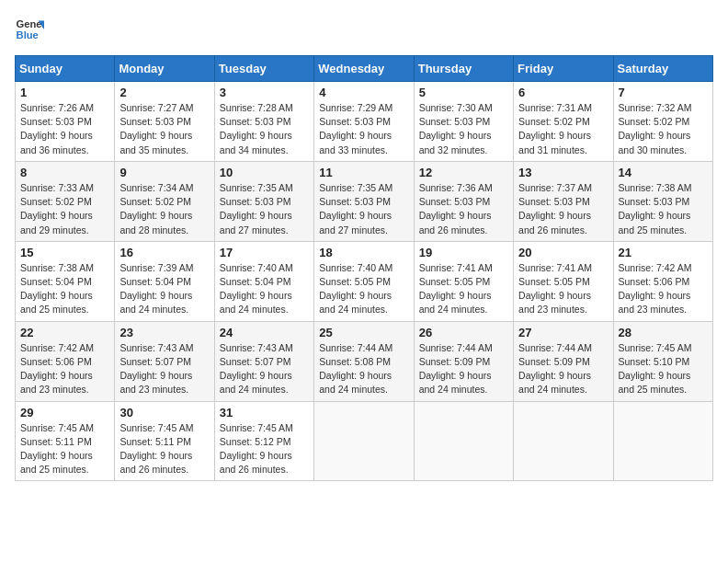 This screenshot has height=563, width=728. Describe the element at coordinates (463, 129) in the screenshot. I see `day-info: Sunrise: 7:30 AM Sunset: 5:03 PM Dayligh…` at that location.